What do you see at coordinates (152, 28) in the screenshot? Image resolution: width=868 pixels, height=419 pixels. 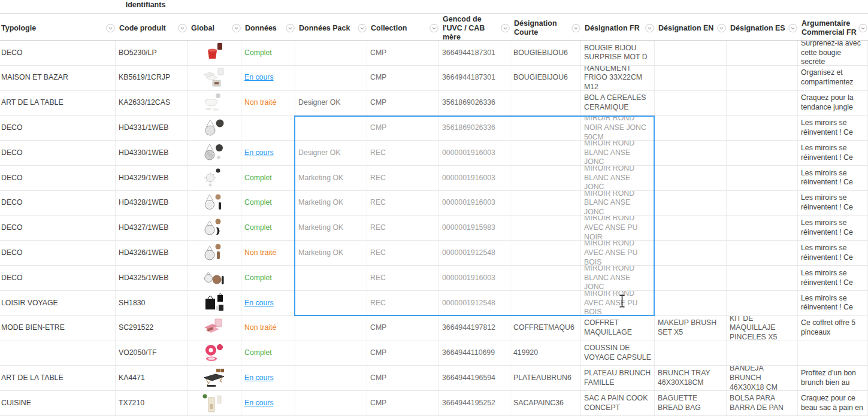 I see `column-header-code: Code produit` at bounding box center [152, 28].